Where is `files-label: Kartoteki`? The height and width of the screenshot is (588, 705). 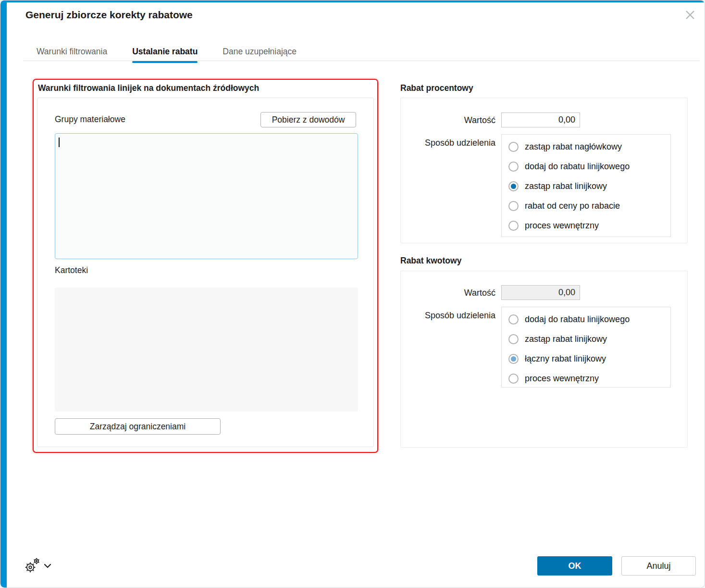
files-label: Kartoteki is located at coordinates (71, 270).